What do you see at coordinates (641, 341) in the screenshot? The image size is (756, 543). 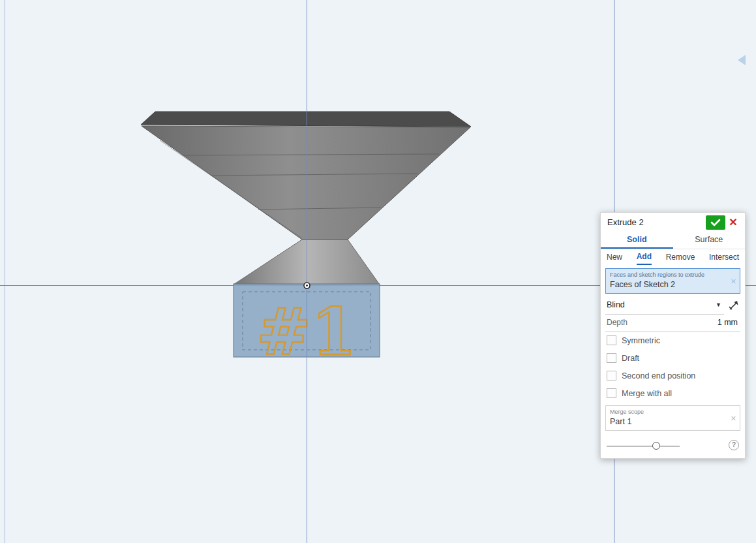 I see `symmetric-label: Symmetric` at bounding box center [641, 341].